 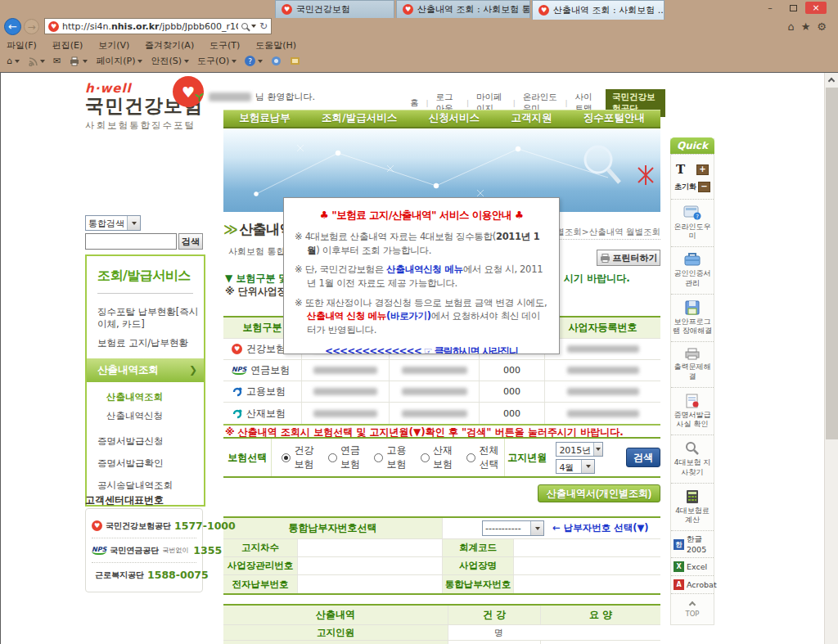 What do you see at coordinates (770, 8) in the screenshot?
I see `minimize-button: –` at bounding box center [770, 8].